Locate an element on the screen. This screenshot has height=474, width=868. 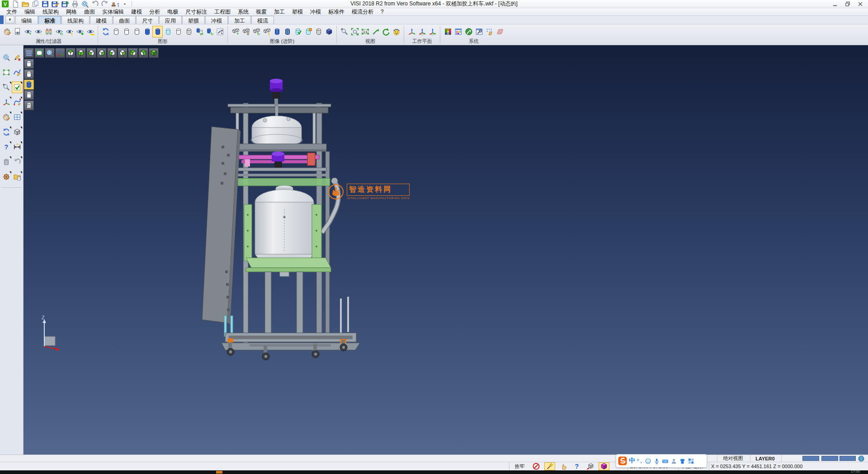
show-entities: + is located at coordinates (28, 32).